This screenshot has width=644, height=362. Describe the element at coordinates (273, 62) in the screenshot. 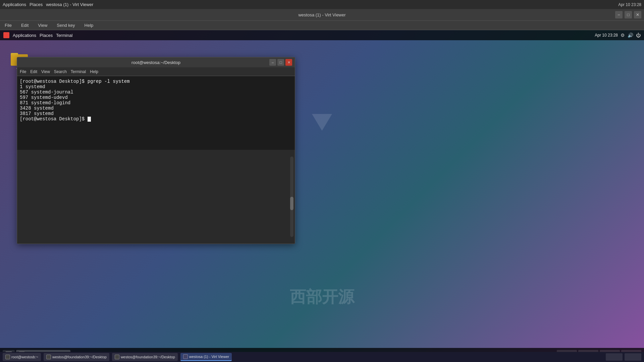

I see `terminal-minimize-button: –` at that location.